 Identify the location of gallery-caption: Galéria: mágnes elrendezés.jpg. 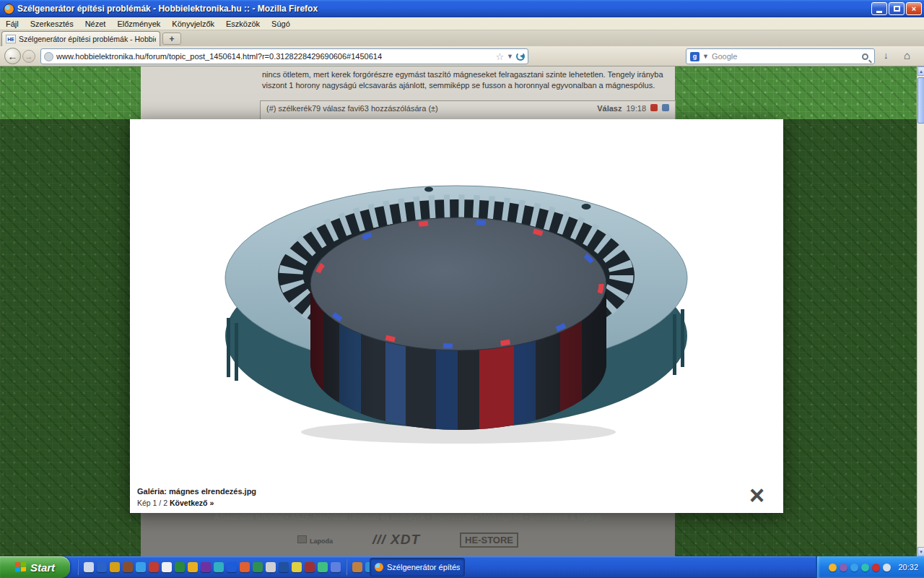
(196, 491).